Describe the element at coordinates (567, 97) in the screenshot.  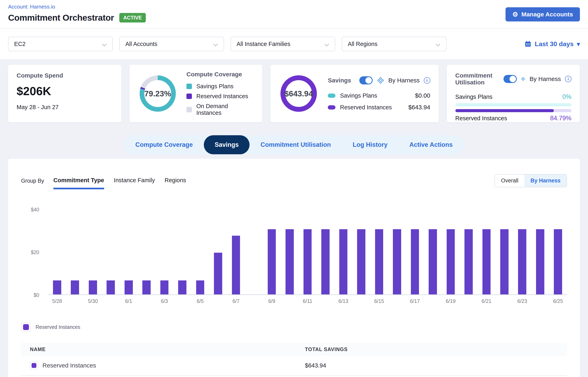
I see `utilisation-row-value: 0%` at that location.